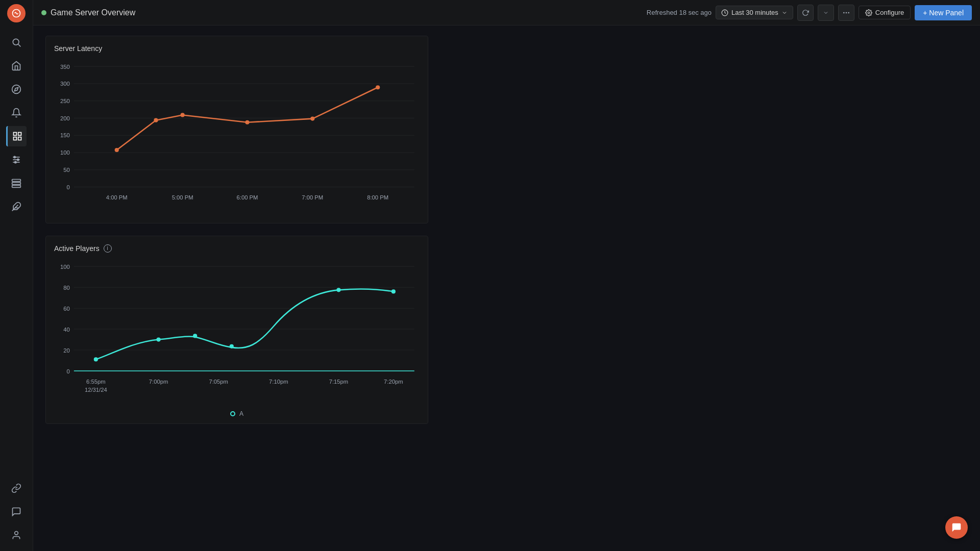 The width and height of the screenshot is (980, 551). Describe the element at coordinates (108, 248) in the screenshot. I see `active-players-info-icon: i` at that location.